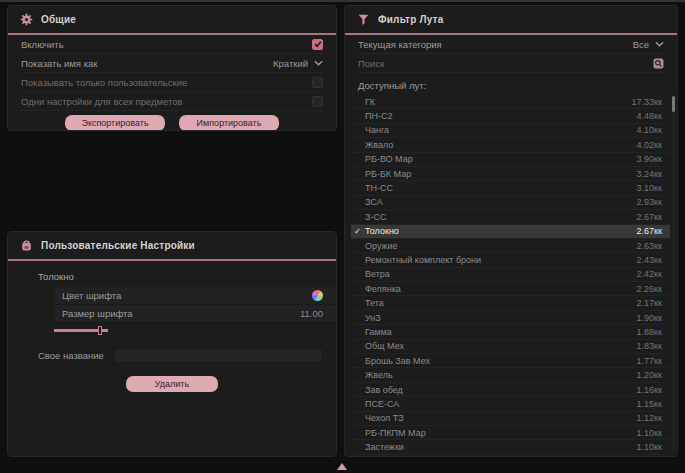 This screenshot has width=685, height=473. Describe the element at coordinates (510, 232) in the screenshot. I see `loot-row: Толокно 2.67кк` at that location.